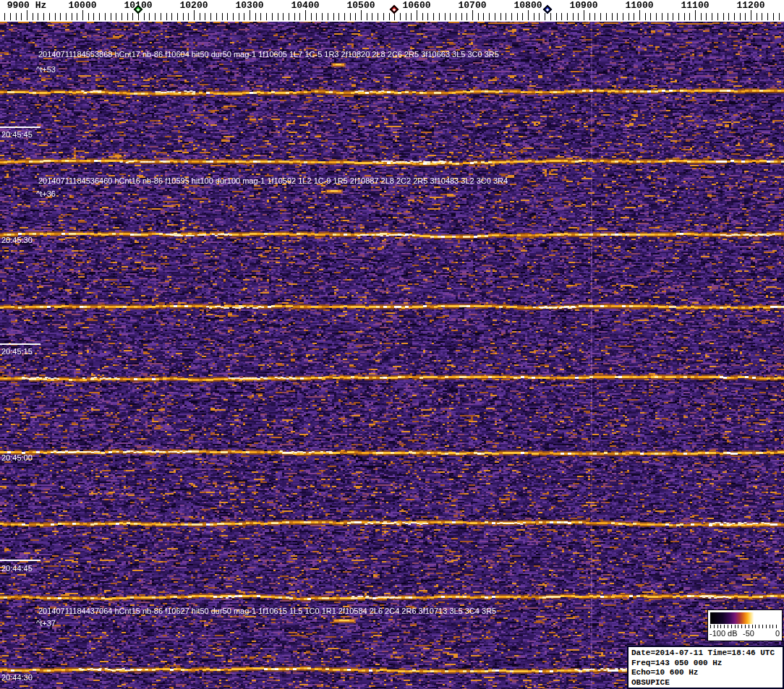  What do you see at coordinates (707, 673) in the screenshot?
I see `info-echo-frequency: Echo=10 600 Hz` at bounding box center [707, 673].